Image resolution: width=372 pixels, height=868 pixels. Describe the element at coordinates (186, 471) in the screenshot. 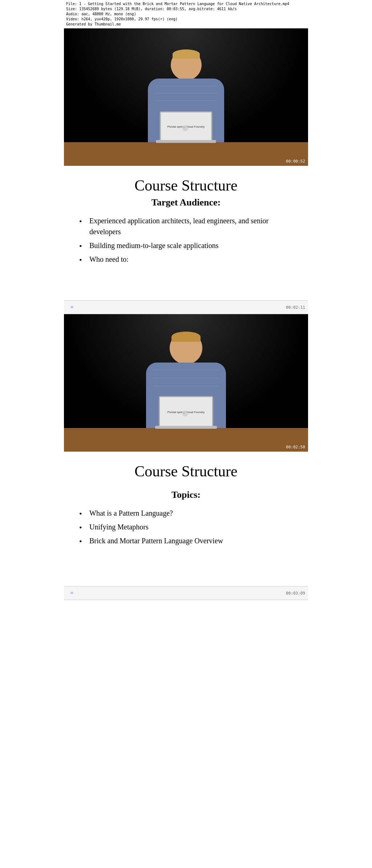

I see `slide-title-2: Course Structure` at that location.